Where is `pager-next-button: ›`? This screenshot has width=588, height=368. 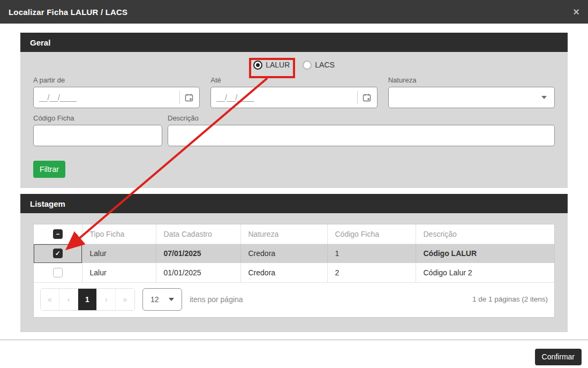 pager-next-button: › is located at coordinates (106, 299).